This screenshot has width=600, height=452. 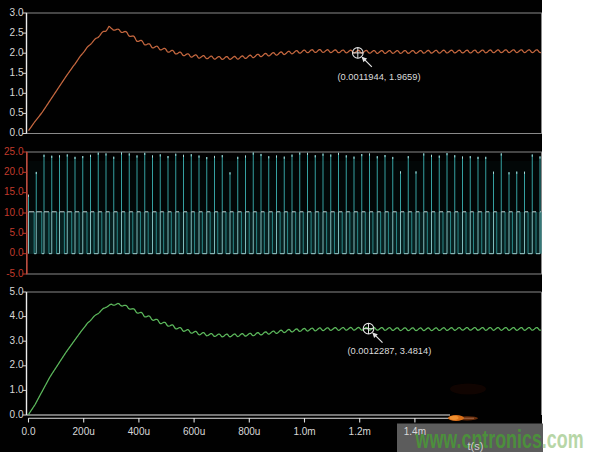 What do you see at coordinates (14, 172) in the screenshot?
I see `svg-text: 20.0` at bounding box center [14, 172].